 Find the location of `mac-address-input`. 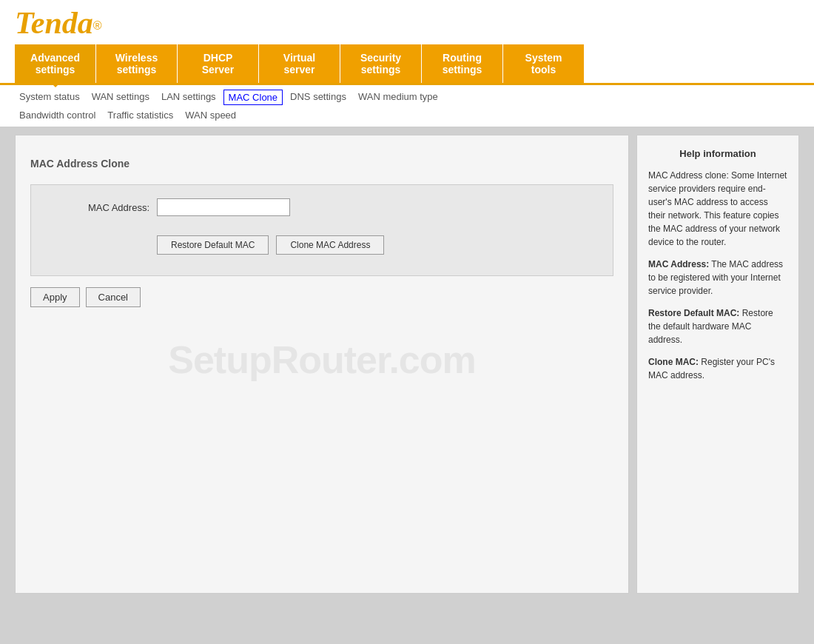

mac-address-input is located at coordinates (223, 207).